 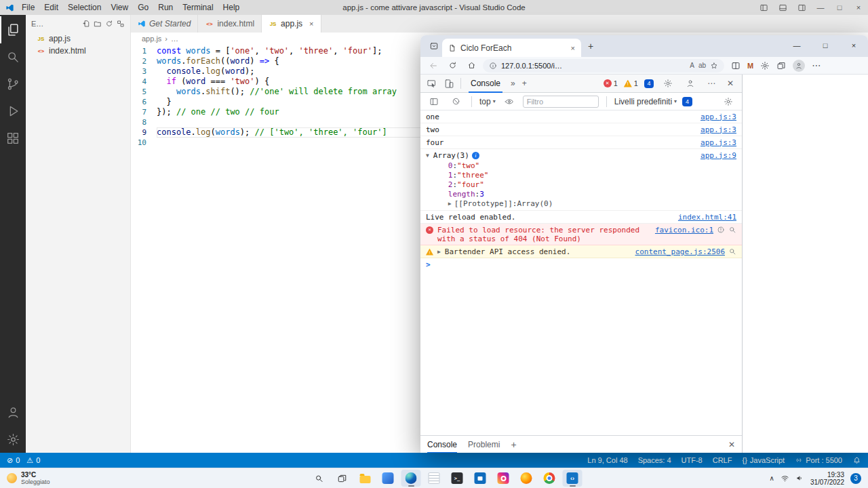 I want to click on collapse-caret-icon: ▼, so click(x=427, y=156).